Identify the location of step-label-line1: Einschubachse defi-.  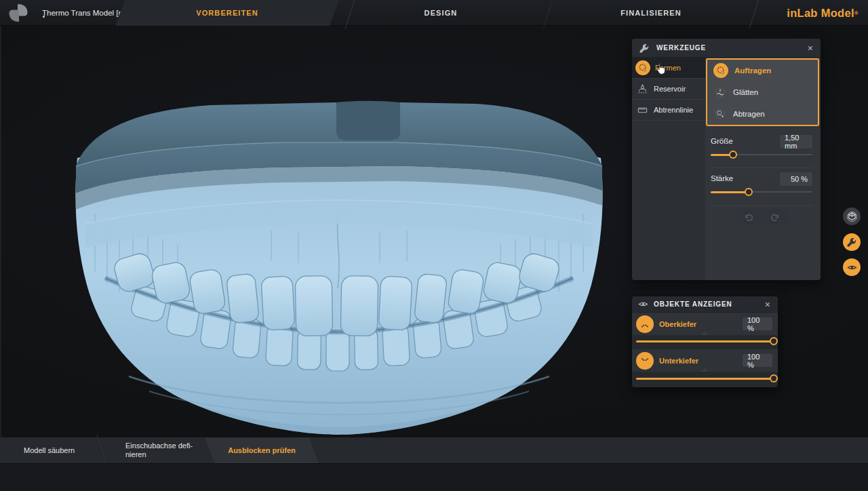
(159, 446).